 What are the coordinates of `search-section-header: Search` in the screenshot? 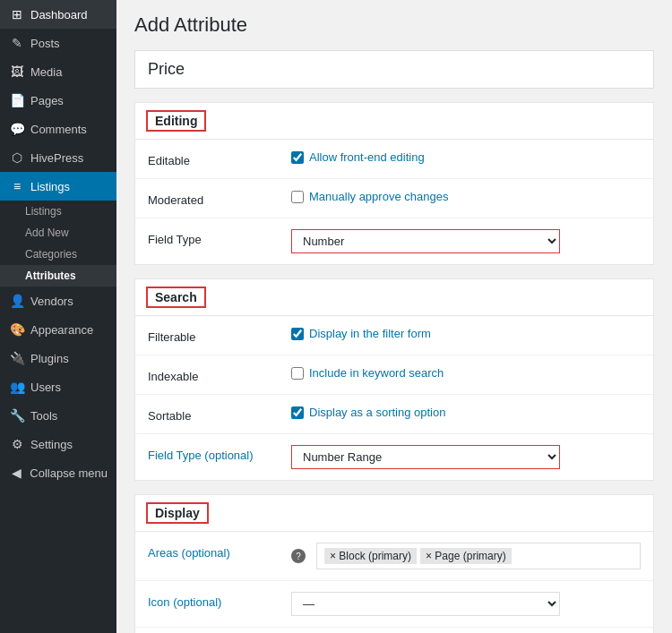 It's located at (394, 297).